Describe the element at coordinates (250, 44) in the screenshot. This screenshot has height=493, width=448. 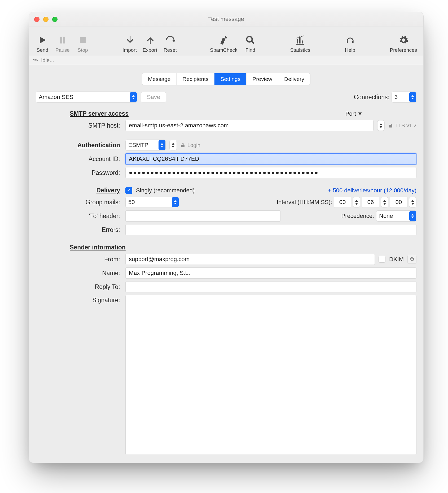
I see `find-button: Find` at that location.